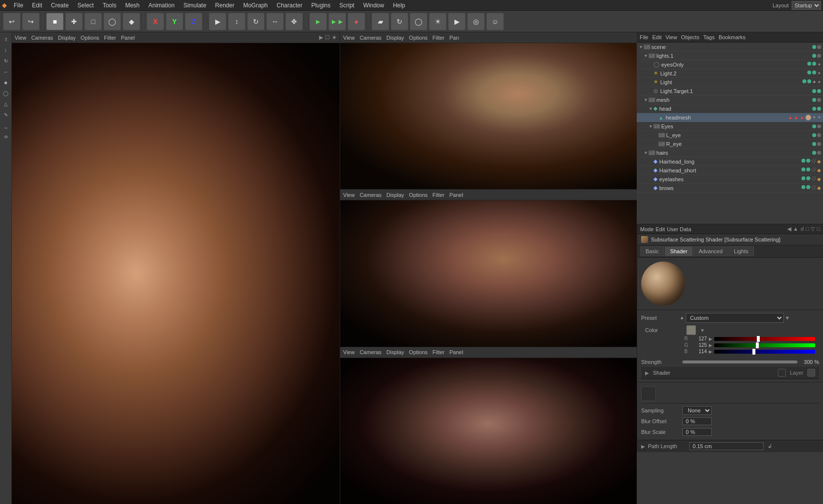 The width and height of the screenshot is (823, 504). Describe the element at coordinates (327, 37) in the screenshot. I see `vp-icon-2: ☐` at that location.